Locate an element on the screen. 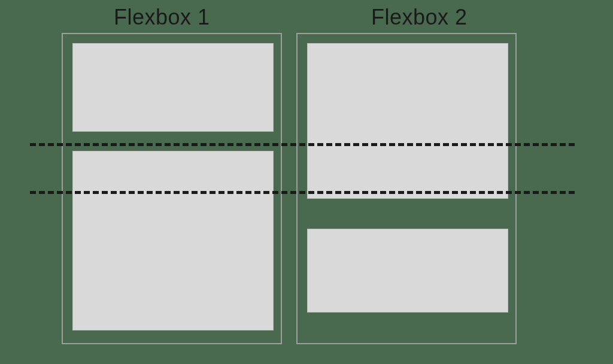  flexbox2-title: Flexbox 2 is located at coordinates (419, 17).